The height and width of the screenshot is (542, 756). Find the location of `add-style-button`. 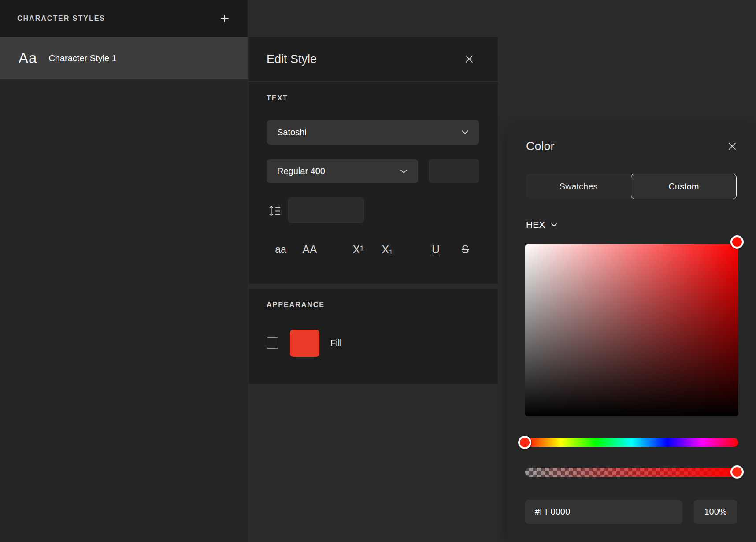

add-style-button is located at coordinates (225, 19).